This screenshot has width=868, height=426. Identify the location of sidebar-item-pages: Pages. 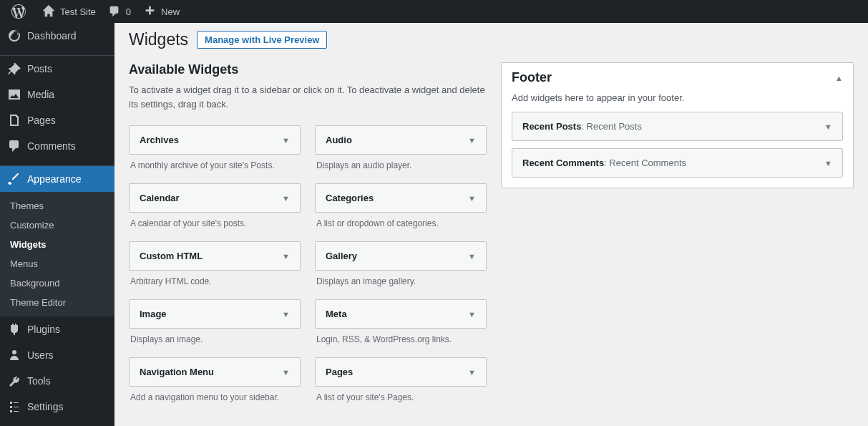
(57, 120).